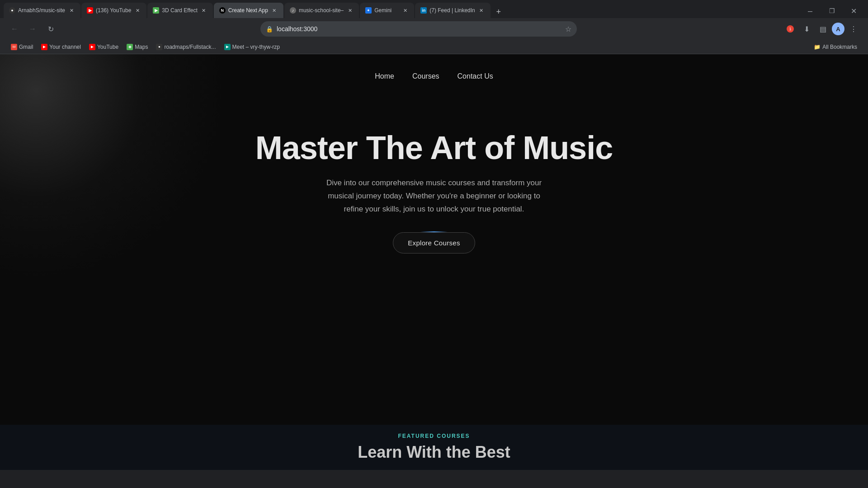 This screenshot has width=868, height=488. Describe the element at coordinates (387, 10) in the screenshot. I see `browser-tab-tab-gemini: ✦ Gemini ✕` at that location.